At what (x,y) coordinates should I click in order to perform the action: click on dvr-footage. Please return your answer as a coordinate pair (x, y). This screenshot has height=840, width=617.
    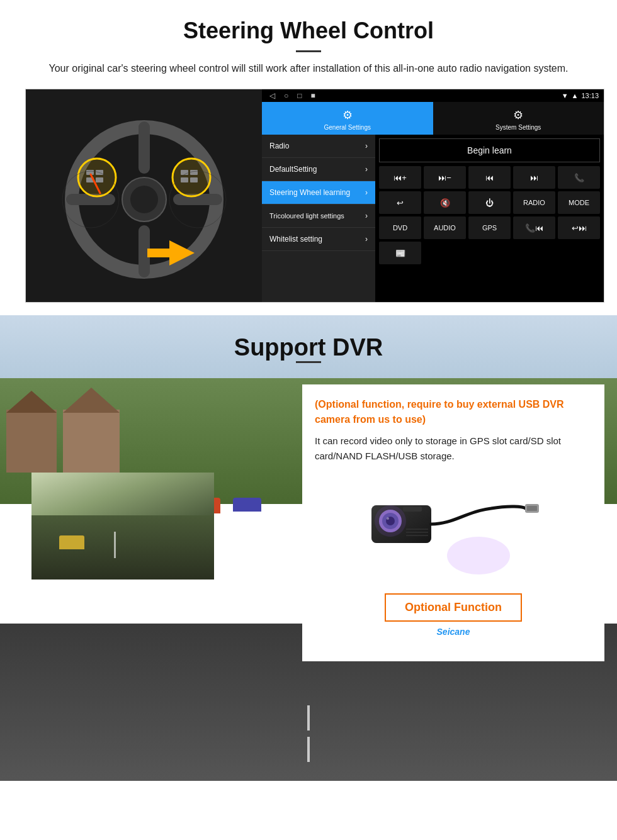
    Looking at the image, I should click on (123, 526).